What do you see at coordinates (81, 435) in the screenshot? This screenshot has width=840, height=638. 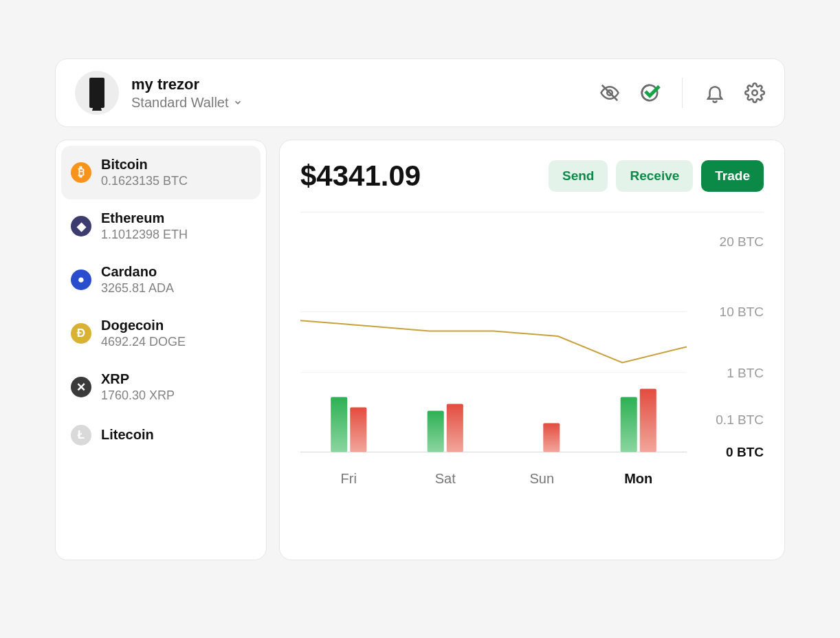 I see `litecoin-icon: Ł` at bounding box center [81, 435].